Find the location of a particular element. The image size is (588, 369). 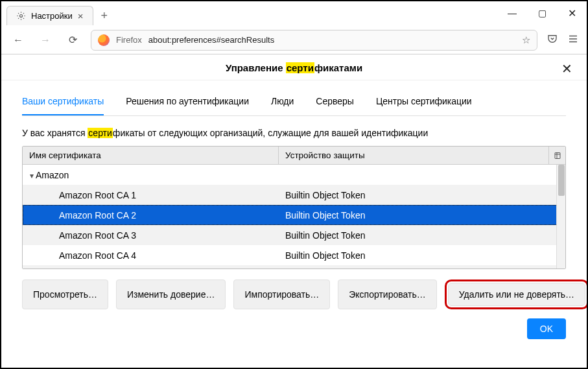

tab-your-certs: Ваши сертификаты is located at coordinates (63, 106).